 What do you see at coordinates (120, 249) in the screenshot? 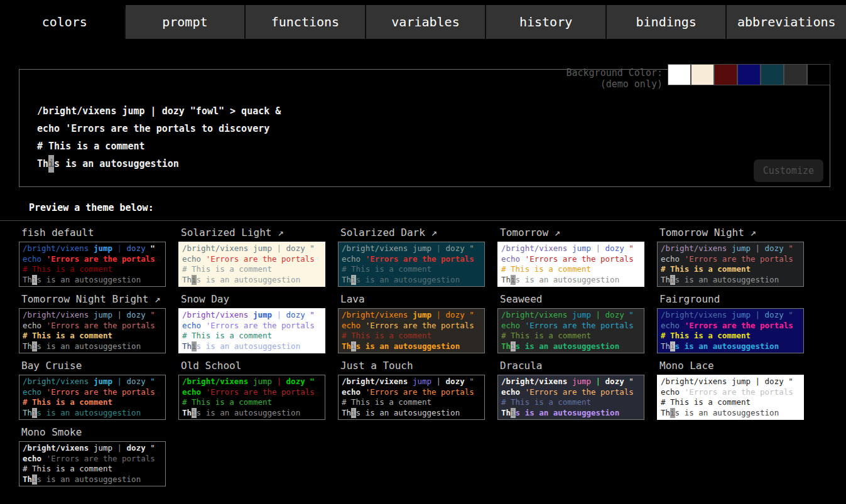
I see `pipe-token: |` at bounding box center [120, 249].